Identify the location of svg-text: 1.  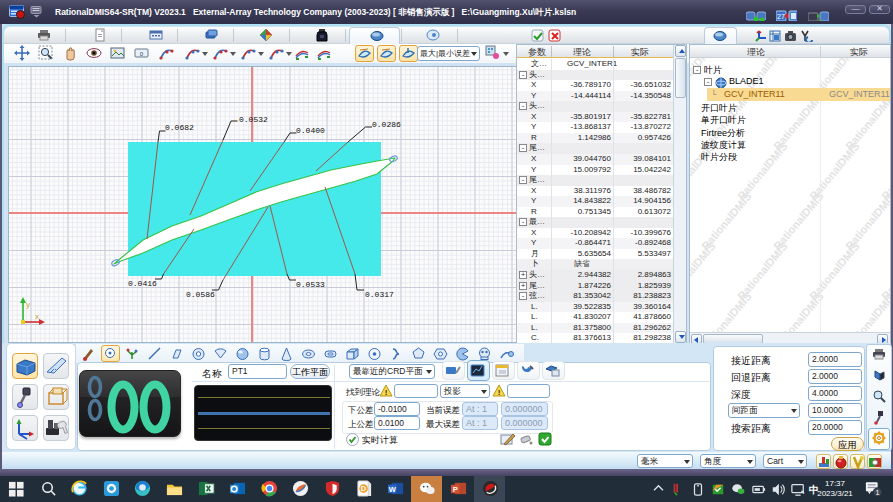
(878, 492).